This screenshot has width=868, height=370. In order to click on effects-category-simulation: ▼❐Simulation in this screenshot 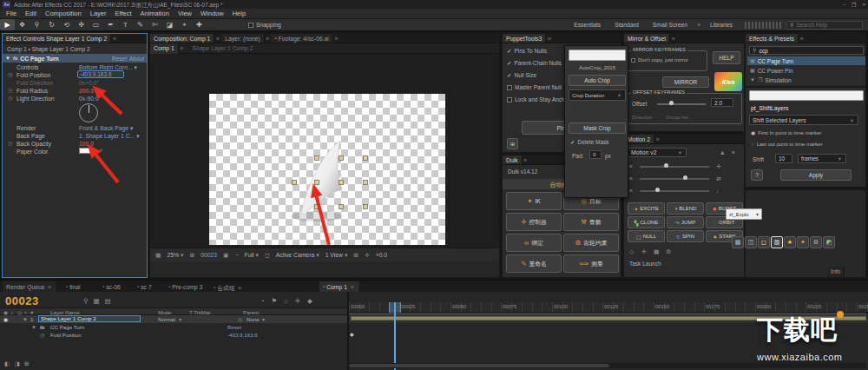, I will do `click(806, 80)`.